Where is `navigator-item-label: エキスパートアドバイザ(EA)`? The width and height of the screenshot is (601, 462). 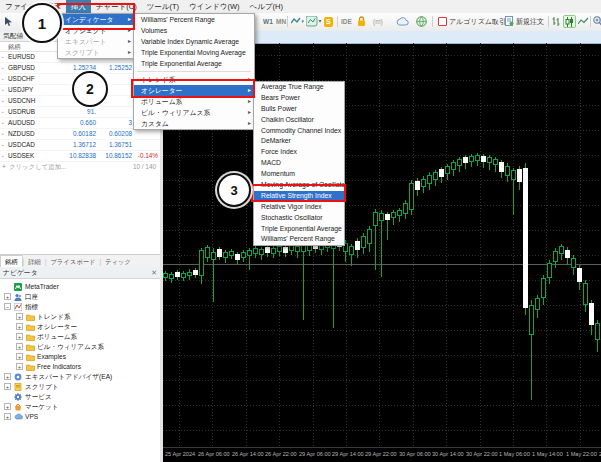 navigator-item-label: エキスパートアドバイザ(EA) is located at coordinates (68, 377).